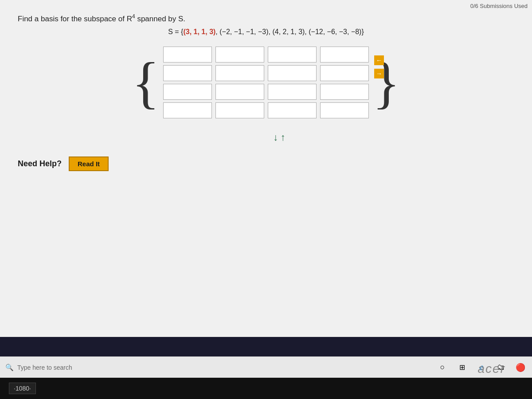 This screenshot has height=399, width=532. I want to click on search-input-label: Type here to search, so click(45, 368).